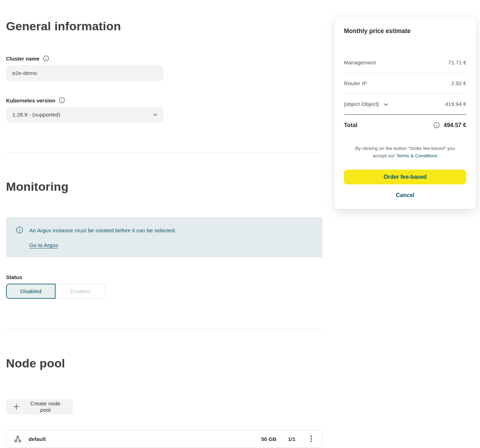  Describe the element at coordinates (27, 58) in the screenshot. I see `cluster-name-label-row: Cluster name` at that location.